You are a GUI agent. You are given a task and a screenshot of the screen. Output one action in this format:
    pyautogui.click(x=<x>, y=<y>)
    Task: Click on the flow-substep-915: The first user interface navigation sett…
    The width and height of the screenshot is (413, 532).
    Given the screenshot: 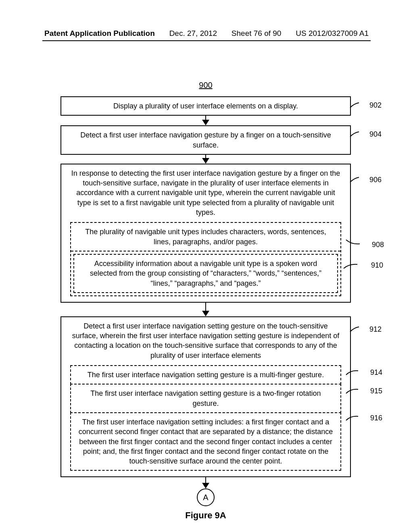 What is the action you would take?
    pyautogui.click(x=206, y=398)
    